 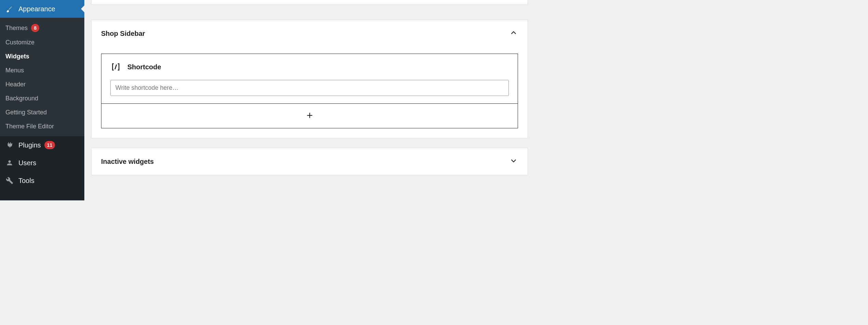 I want to click on sidebar-item-users: Users, so click(x=42, y=163).